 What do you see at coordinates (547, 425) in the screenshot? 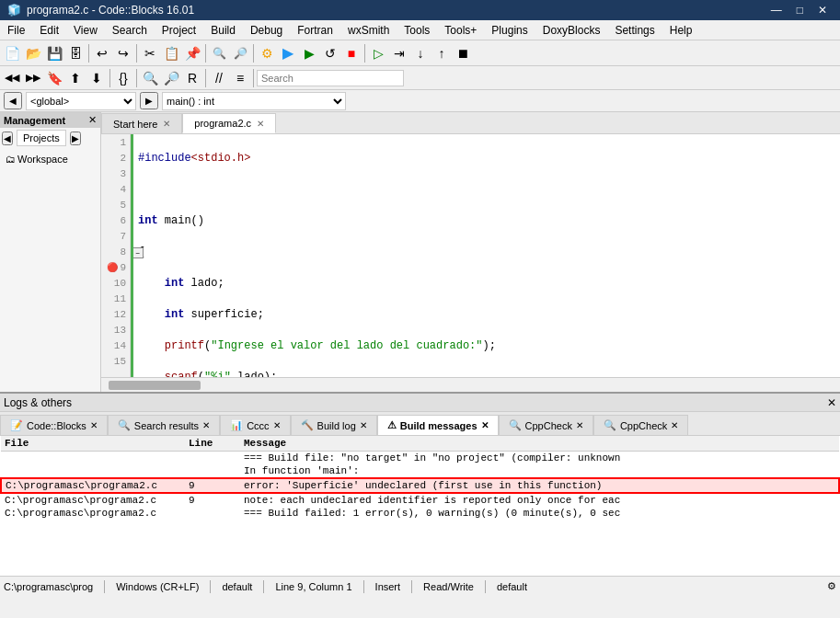
I see `bottom-tab-cppcheck1: 🔍 CppCheck ✕` at bounding box center [547, 425].